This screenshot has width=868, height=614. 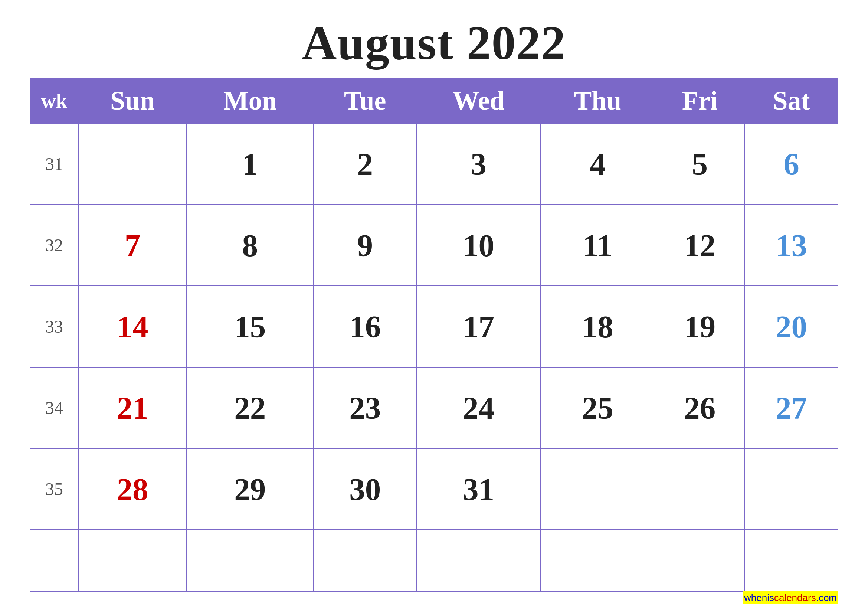 What do you see at coordinates (54, 164) in the screenshot?
I see `wk-number: 31` at bounding box center [54, 164].